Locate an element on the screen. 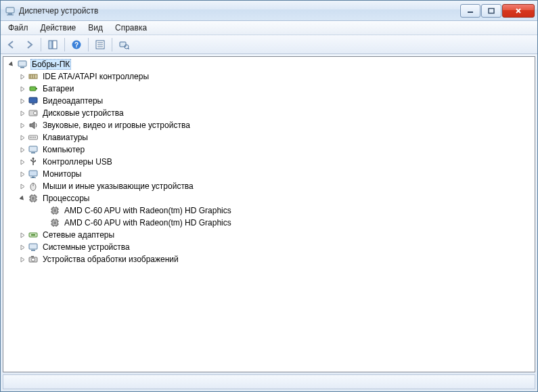 The image size is (538, 392). menu-action: Действие is located at coordinates (58, 28).